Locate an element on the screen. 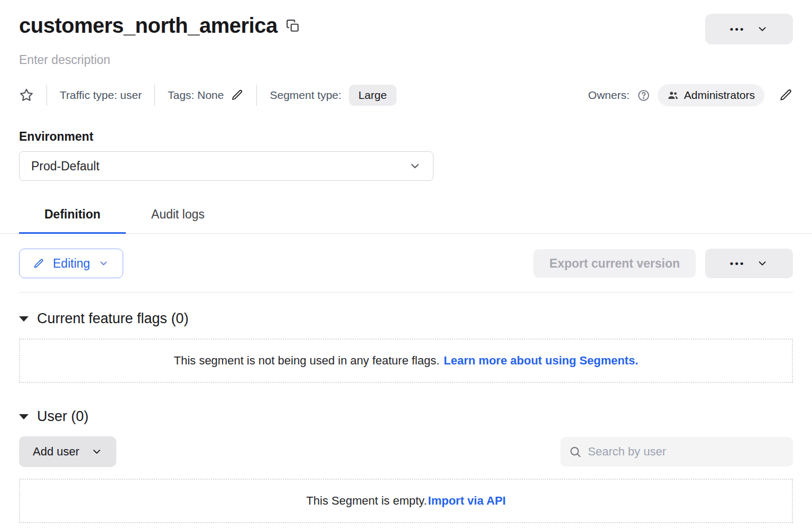 The width and height of the screenshot is (812, 530). segment-type-badge: Large is located at coordinates (373, 95).